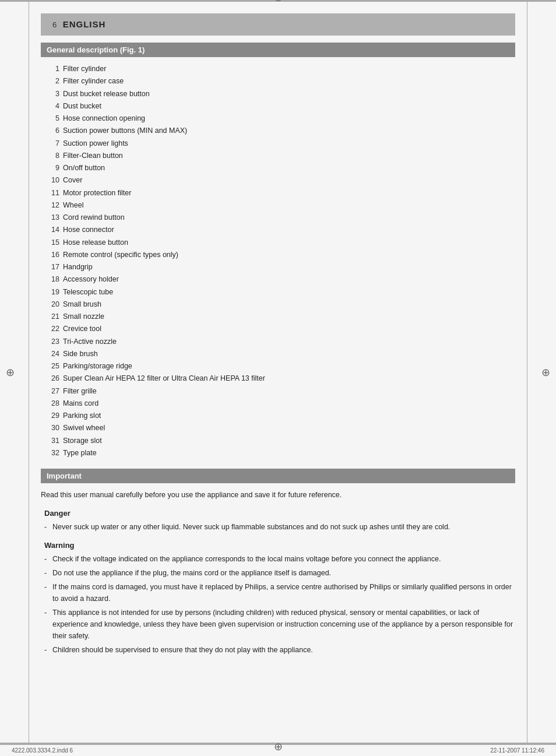  I want to click on list-item: 11Motor protection filter, so click(281, 194).